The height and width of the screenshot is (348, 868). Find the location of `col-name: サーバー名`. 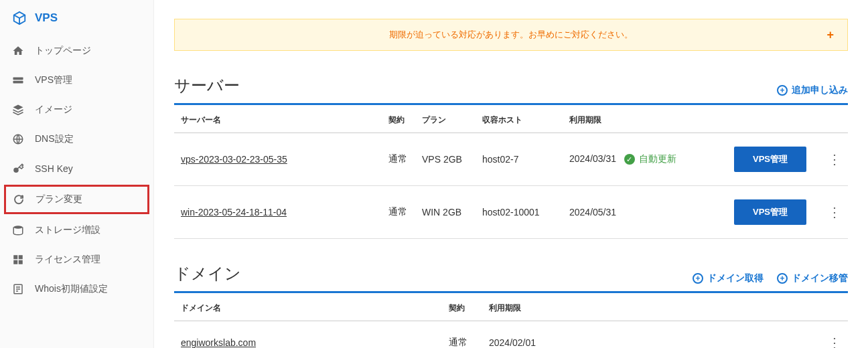

col-name: サーバー名 is located at coordinates (278, 119).